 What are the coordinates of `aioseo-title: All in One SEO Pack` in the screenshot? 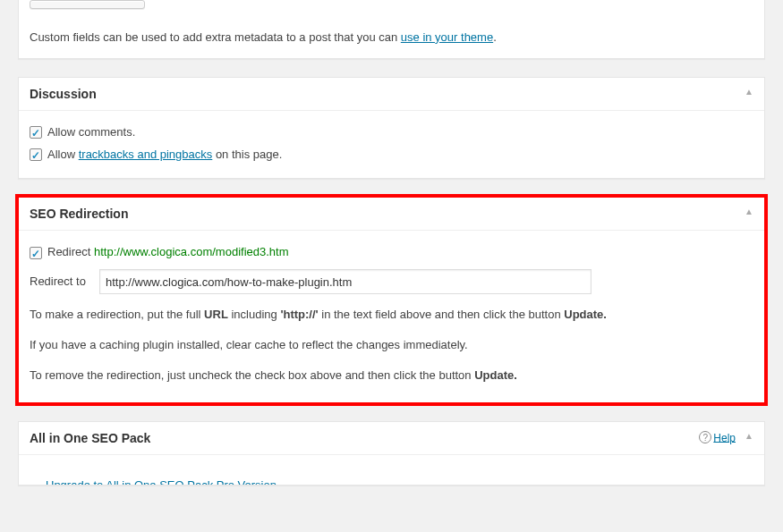 It's located at (392, 438).